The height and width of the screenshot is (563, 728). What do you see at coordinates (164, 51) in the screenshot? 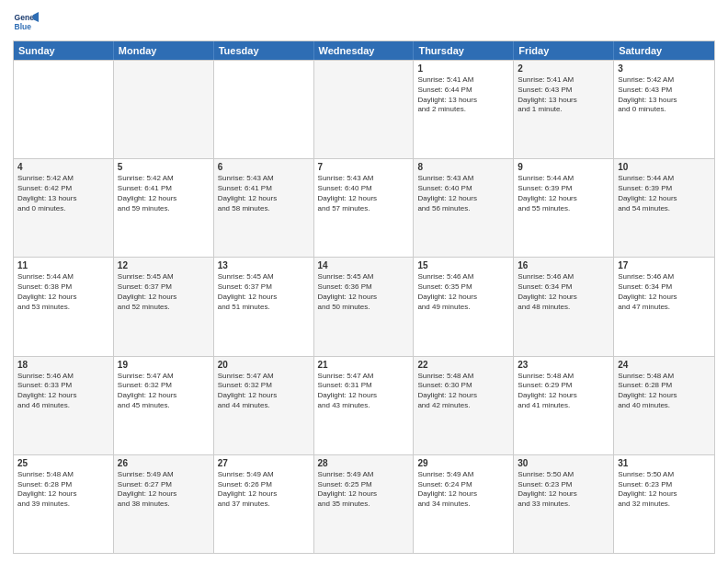
I see `header-day-monday: Monday` at bounding box center [164, 51].